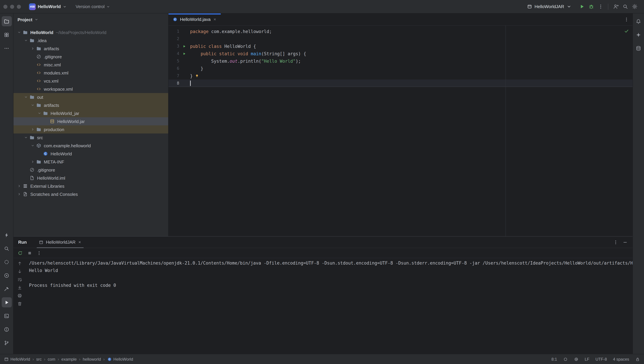 The height and width of the screenshot is (364, 644). What do you see at coordinates (6, 302) in the screenshot?
I see `run-tool-button` at bounding box center [6, 302].